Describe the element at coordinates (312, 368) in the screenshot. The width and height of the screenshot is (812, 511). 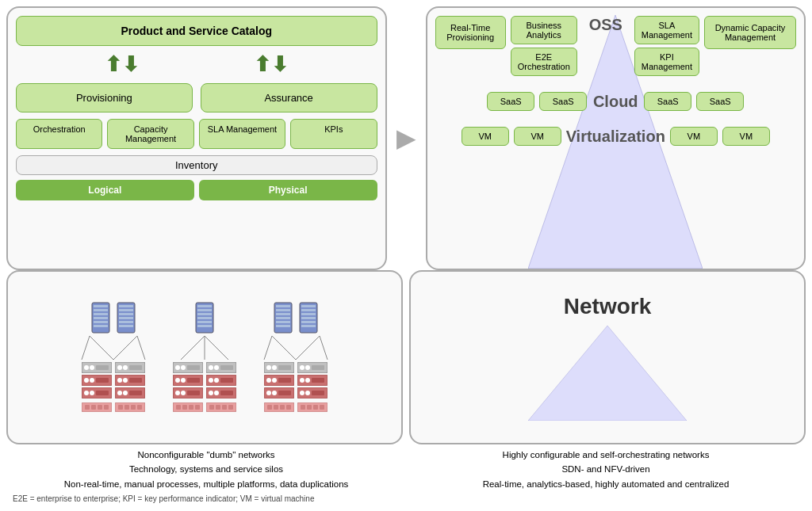
I see `gray-s3c` at that location.